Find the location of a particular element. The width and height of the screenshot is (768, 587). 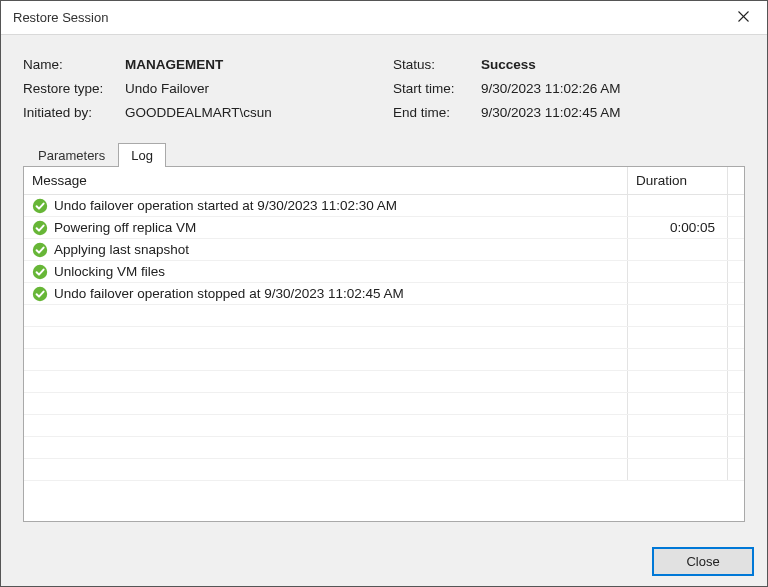

log-message: Powering off replica VM is located at coordinates (125, 228).